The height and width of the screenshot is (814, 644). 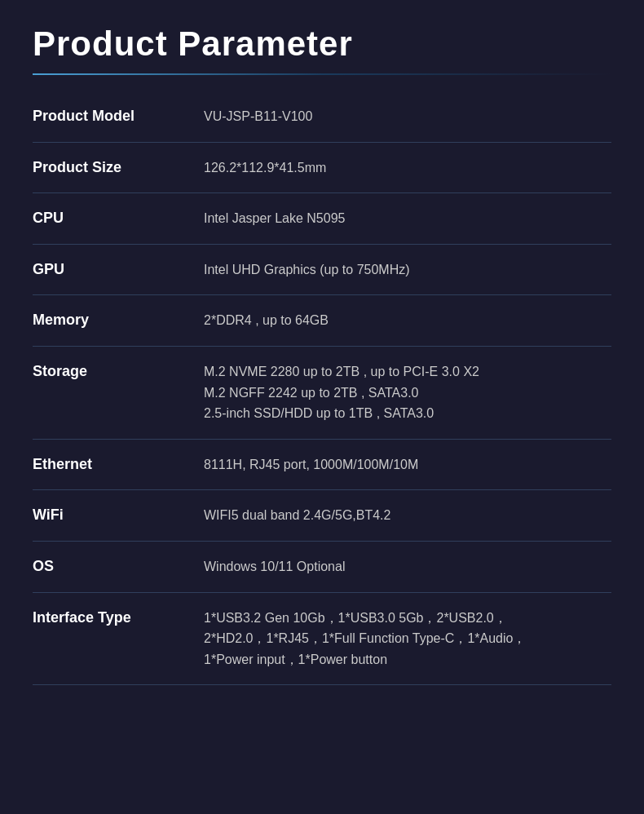 I want to click on spec-value: 8111H, RJ45 port, 1000M/100M/10M, so click(x=408, y=465).